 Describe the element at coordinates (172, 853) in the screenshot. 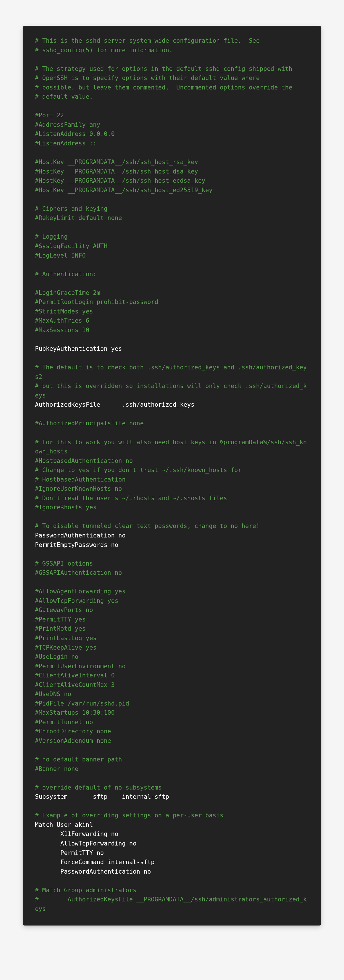

I see `config-line: PermitTTY no` at that location.